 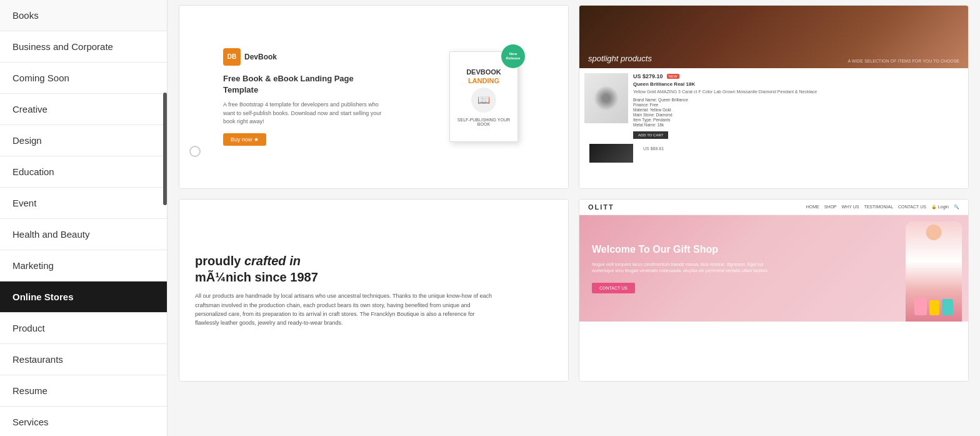 I want to click on sidebar-item-product: Product, so click(x=84, y=328).